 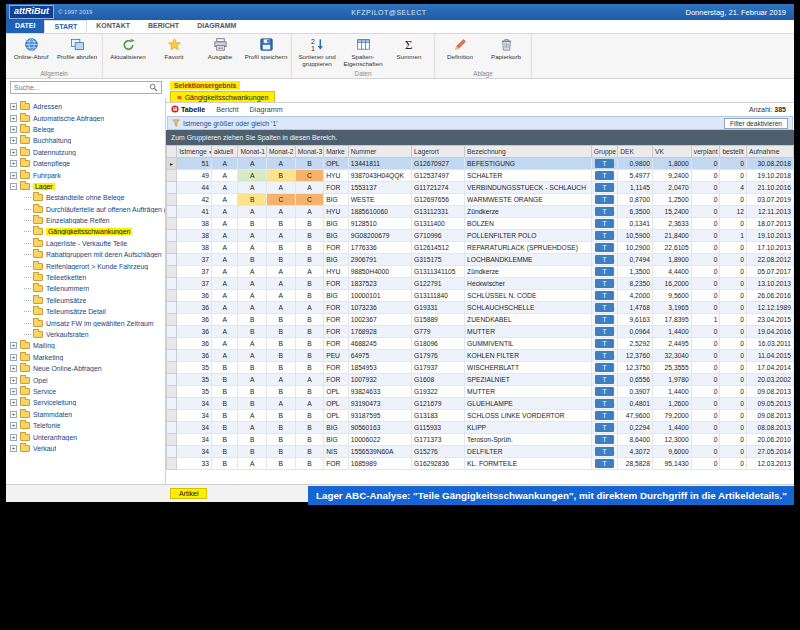 What do you see at coordinates (86, 244) in the screenshot?
I see `tree-item-lagerliste-verkaufte-teile: Lagerliste - Verkaufte Teile` at bounding box center [86, 244].